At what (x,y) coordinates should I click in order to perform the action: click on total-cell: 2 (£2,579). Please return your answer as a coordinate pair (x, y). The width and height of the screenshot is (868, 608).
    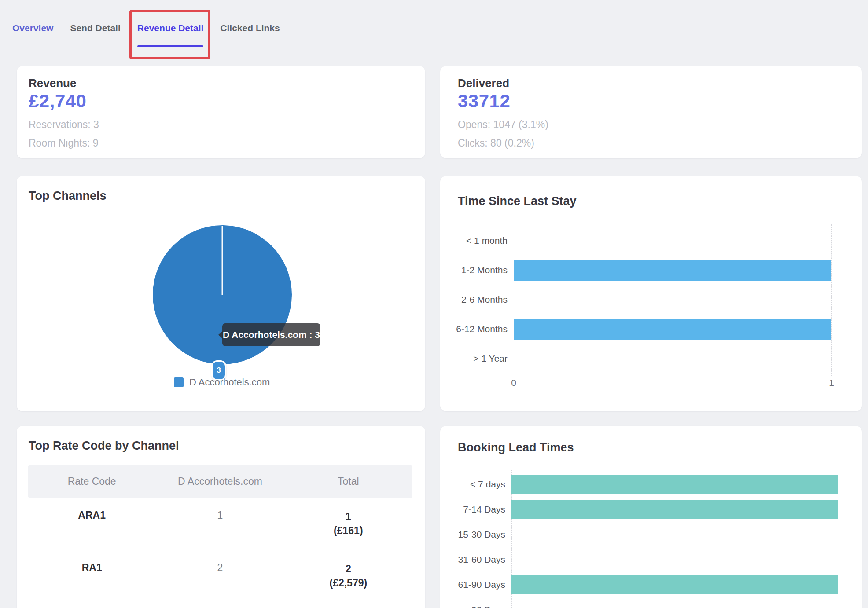
    Looking at the image, I should click on (349, 576).